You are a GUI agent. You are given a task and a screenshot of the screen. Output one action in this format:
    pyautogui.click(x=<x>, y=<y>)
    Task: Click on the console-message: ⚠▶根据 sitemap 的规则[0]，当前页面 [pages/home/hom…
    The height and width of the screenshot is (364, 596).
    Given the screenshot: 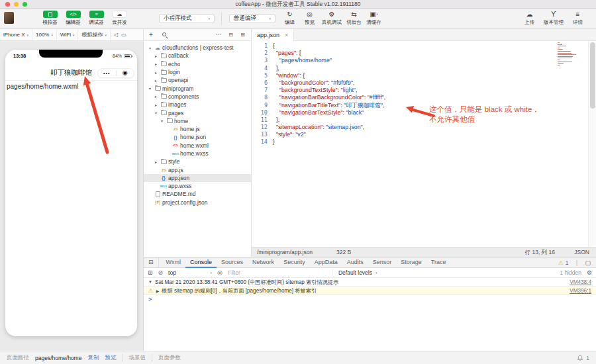 What is the action you would take?
    pyautogui.click(x=370, y=291)
    